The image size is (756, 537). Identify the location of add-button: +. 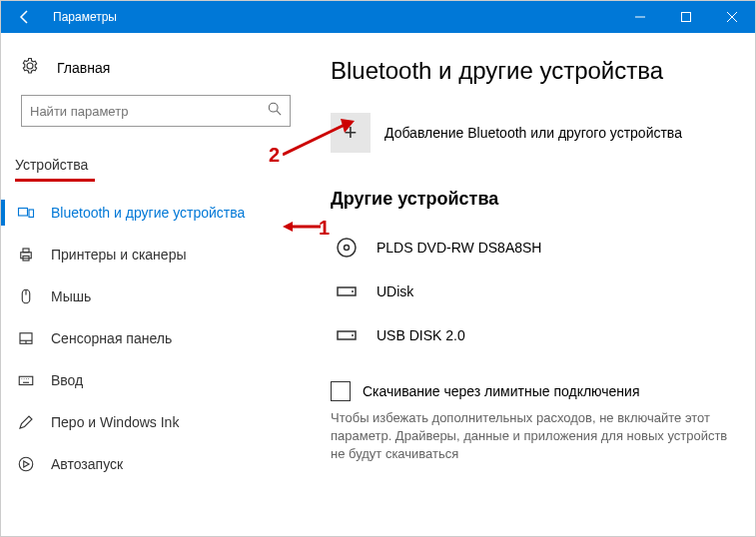
(351, 133).